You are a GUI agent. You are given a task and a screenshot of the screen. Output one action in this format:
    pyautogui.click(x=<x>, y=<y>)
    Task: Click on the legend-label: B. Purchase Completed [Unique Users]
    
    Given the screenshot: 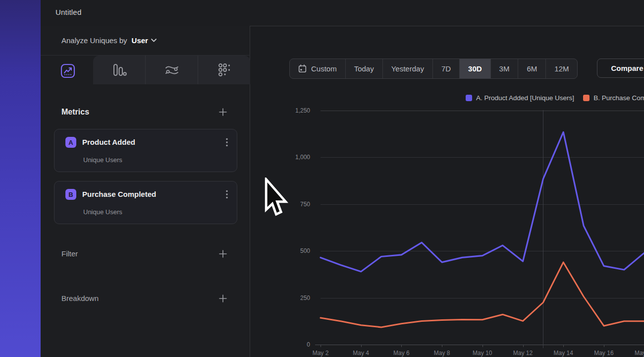 What is the action you would take?
    pyautogui.click(x=619, y=98)
    